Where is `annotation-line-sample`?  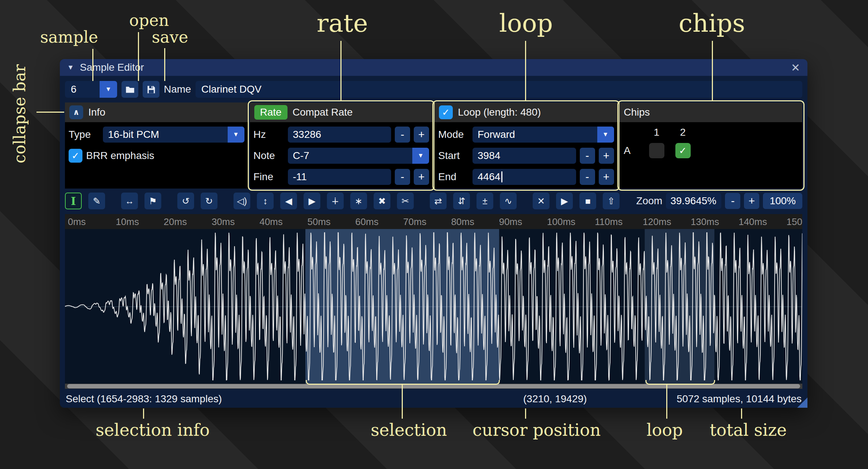
annotation-line-sample is located at coordinates (93, 65).